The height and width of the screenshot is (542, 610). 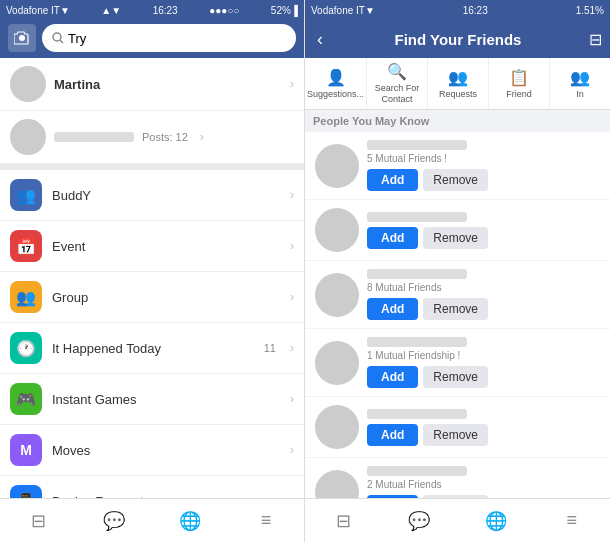 I want to click on happened-today-label: It Happened Today, so click(x=153, y=348).